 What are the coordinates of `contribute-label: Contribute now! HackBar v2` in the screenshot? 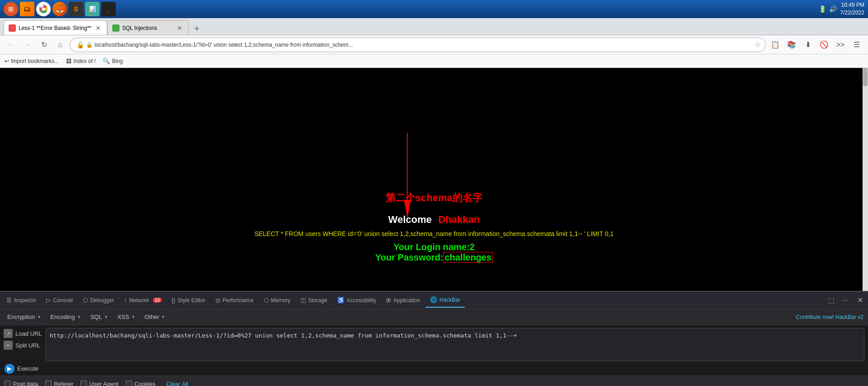 It's located at (830, 317).